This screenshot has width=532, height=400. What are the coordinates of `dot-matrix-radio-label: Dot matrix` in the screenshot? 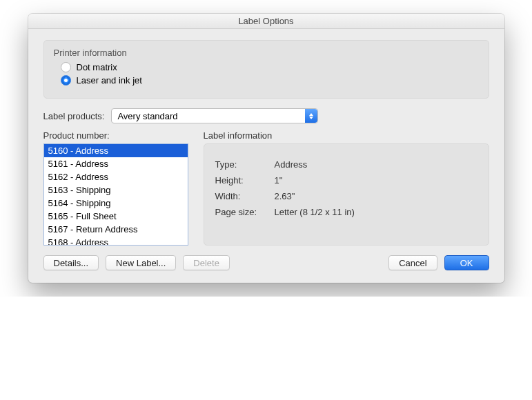 It's located at (97, 68).